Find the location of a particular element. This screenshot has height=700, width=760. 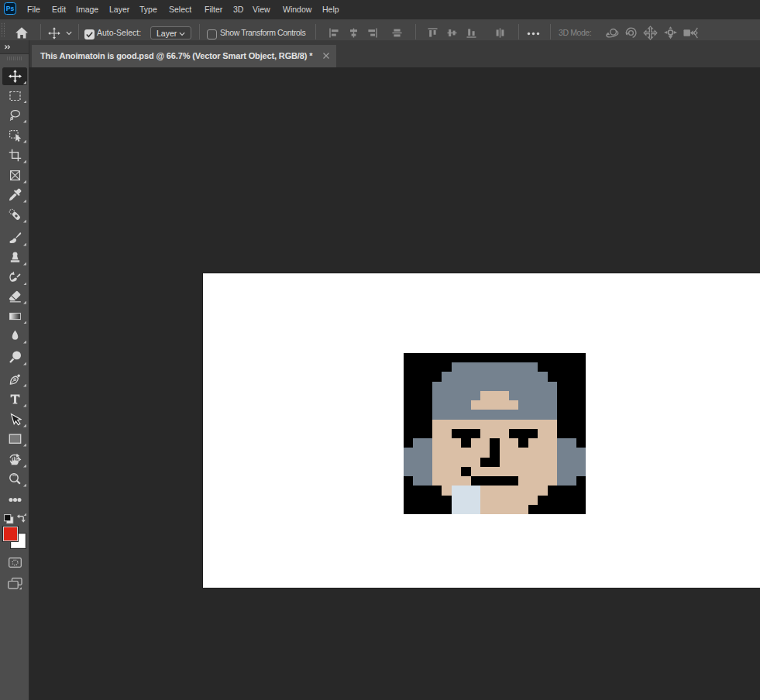

screen-mode-icon is located at coordinates (15, 584).